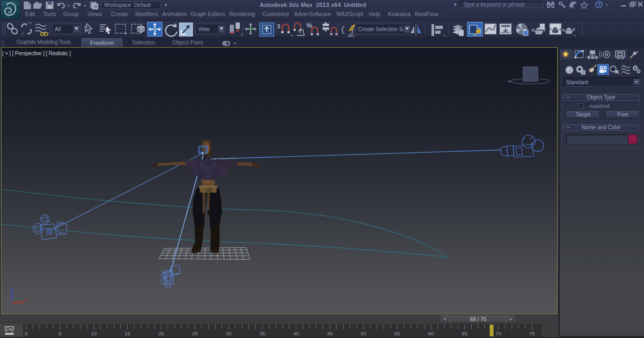 The width and height of the screenshot is (644, 338). What do you see at coordinates (26, 334) in the screenshot?
I see `svg-text: 0` at bounding box center [26, 334].